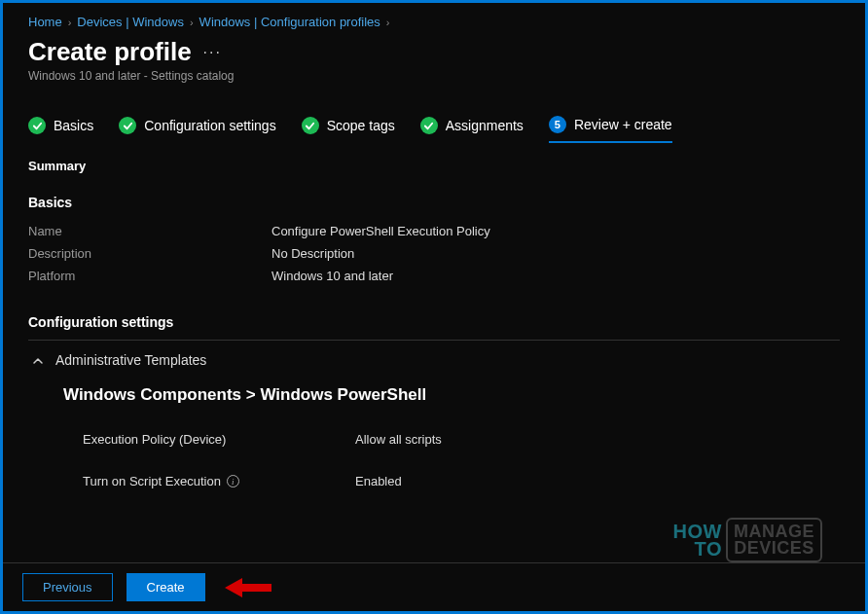  I want to click on info-icon: i, so click(234, 481).